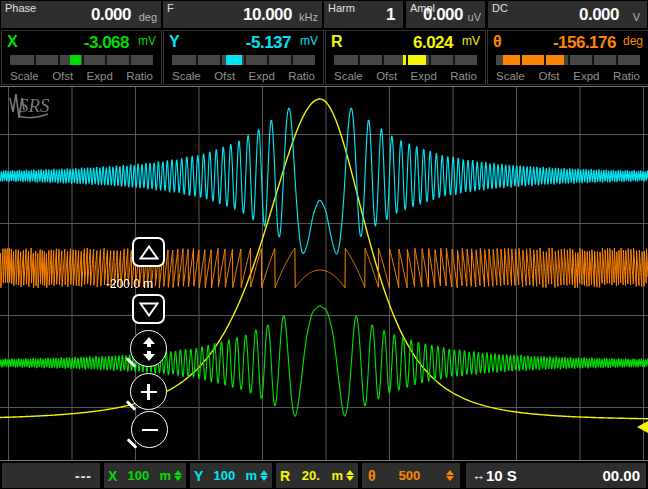 The image size is (648, 489). What do you see at coordinates (174, 42) in the screenshot?
I see `channel-letter: Y` at bounding box center [174, 42].